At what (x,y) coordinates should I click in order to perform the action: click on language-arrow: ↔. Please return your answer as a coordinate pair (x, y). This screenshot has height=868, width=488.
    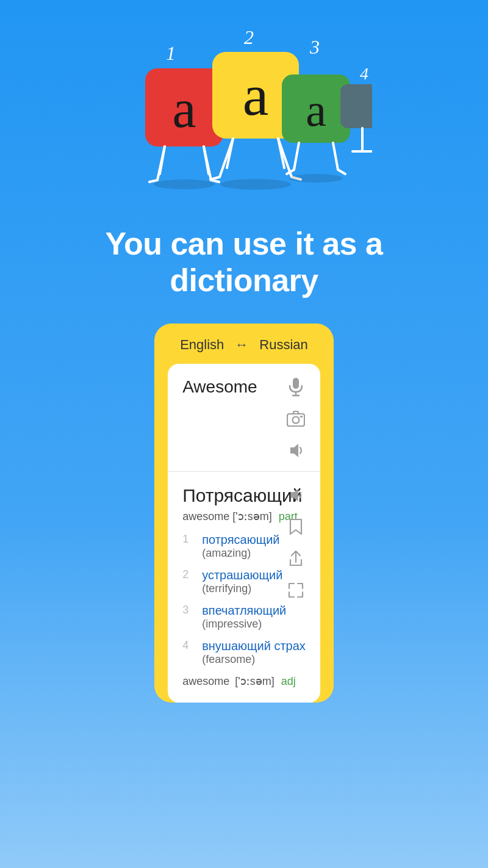
    Looking at the image, I should click on (242, 345).